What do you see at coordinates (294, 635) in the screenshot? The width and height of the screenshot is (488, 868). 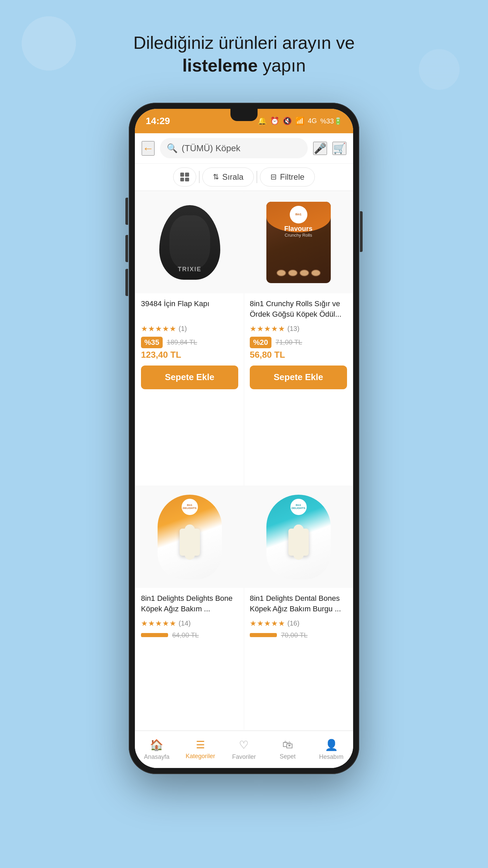 I see `original-price-delights-dental: 70,00 TL` at bounding box center [294, 635].